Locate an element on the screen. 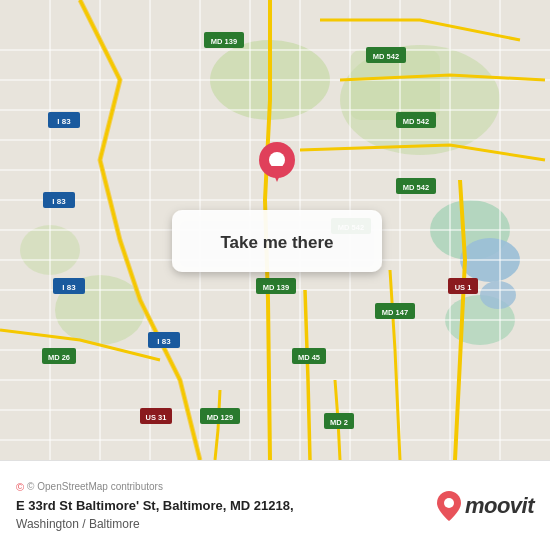  svg-text: MD 45 is located at coordinates (309, 358).